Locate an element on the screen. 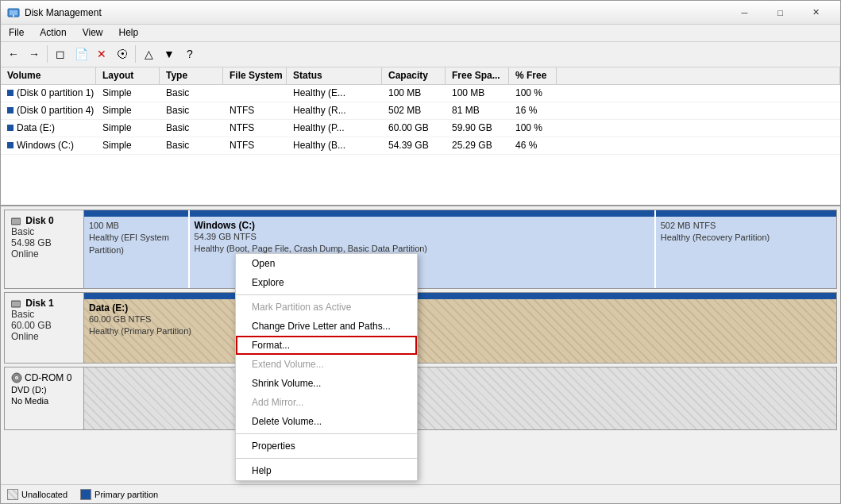  cell-freepct: 100 % is located at coordinates (533, 129).